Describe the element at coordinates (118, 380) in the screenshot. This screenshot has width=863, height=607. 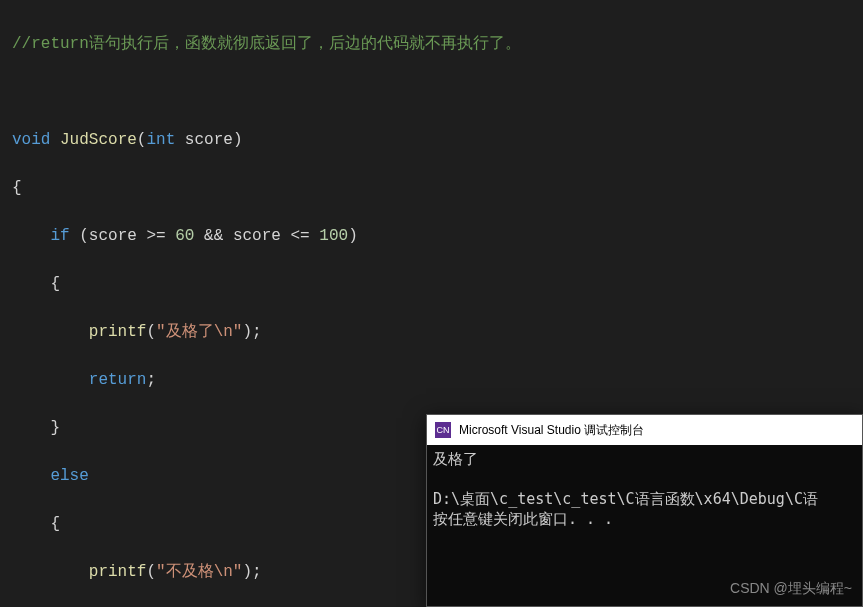
I see `keyword-return: return` at that location.